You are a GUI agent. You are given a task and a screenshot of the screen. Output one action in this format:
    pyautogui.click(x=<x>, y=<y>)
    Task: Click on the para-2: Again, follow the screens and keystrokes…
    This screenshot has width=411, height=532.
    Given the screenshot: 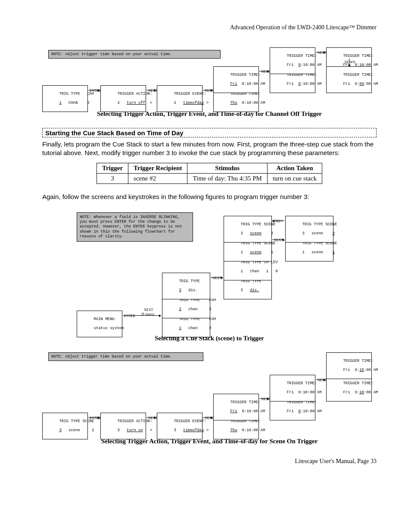 What is the action you would take?
    pyautogui.click(x=209, y=197)
    